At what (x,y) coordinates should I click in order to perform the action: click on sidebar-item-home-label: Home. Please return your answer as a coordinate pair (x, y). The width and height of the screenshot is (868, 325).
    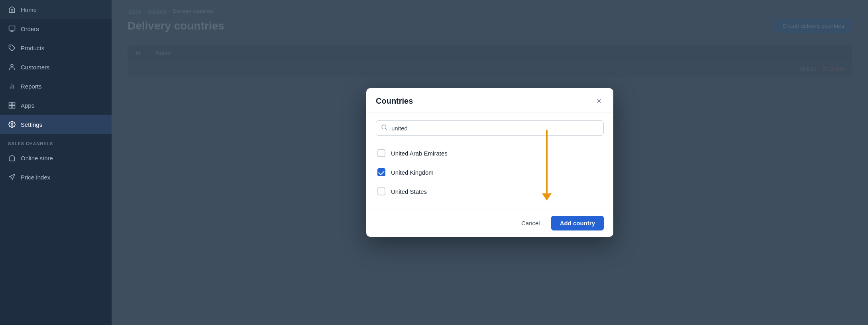
    Looking at the image, I should click on (29, 10).